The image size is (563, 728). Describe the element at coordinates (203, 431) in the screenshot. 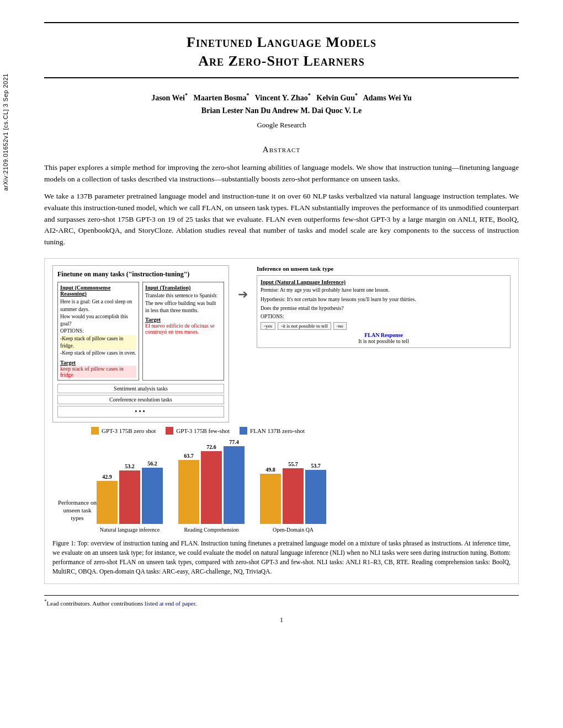

I see `legend-label-2: GPT-3 175B few-shot` at that location.